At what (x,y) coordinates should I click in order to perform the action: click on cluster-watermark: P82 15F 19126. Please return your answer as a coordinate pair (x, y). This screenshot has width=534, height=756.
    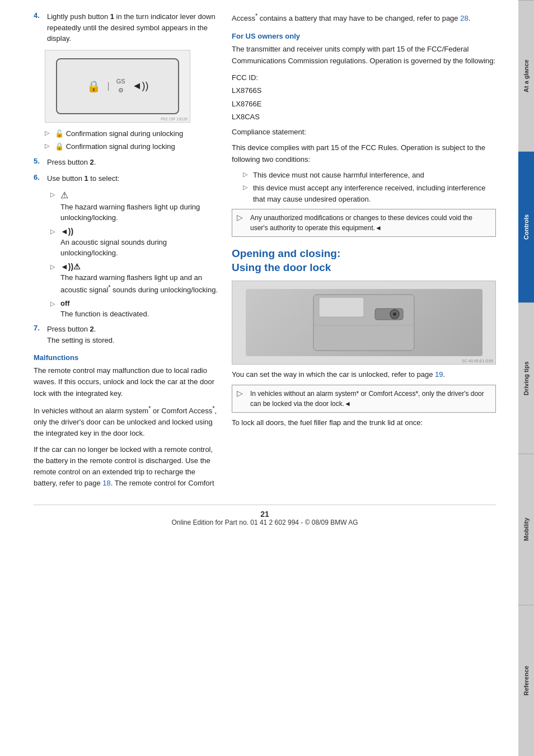
    Looking at the image, I should click on (174, 119).